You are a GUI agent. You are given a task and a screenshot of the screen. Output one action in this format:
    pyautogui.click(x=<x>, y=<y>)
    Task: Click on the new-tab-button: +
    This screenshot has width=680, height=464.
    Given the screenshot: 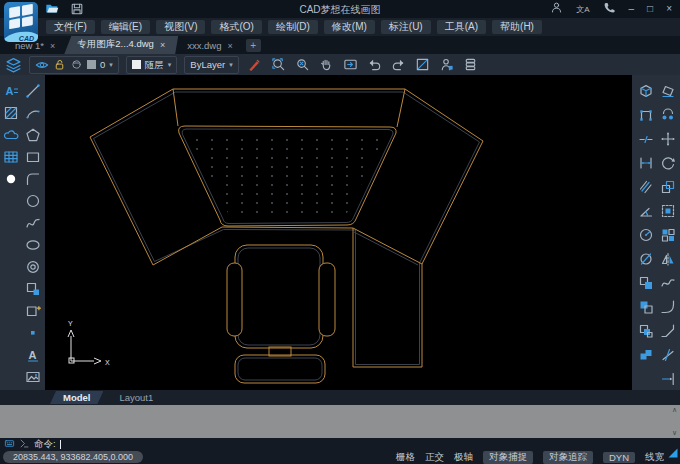 What is the action you would take?
    pyautogui.click(x=254, y=46)
    